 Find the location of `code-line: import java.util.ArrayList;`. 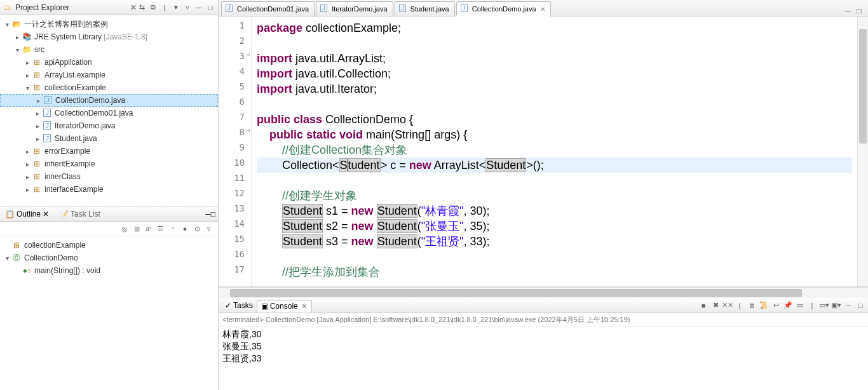

code-line: import java.util.ArrayList; is located at coordinates (554, 58).